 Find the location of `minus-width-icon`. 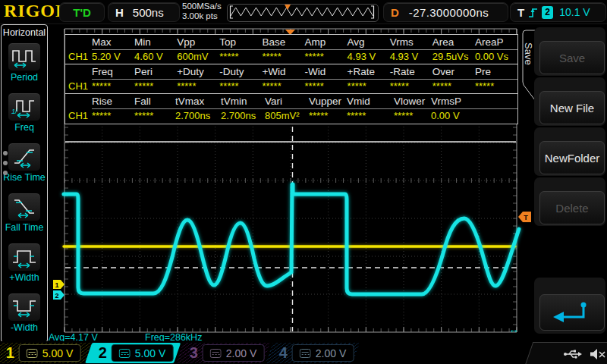

minus-width-icon is located at coordinates (24, 307).